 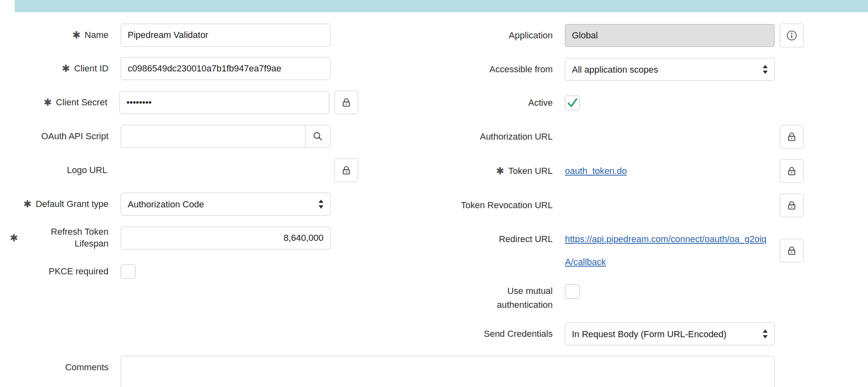 I want to click on search-icon, so click(x=318, y=136).